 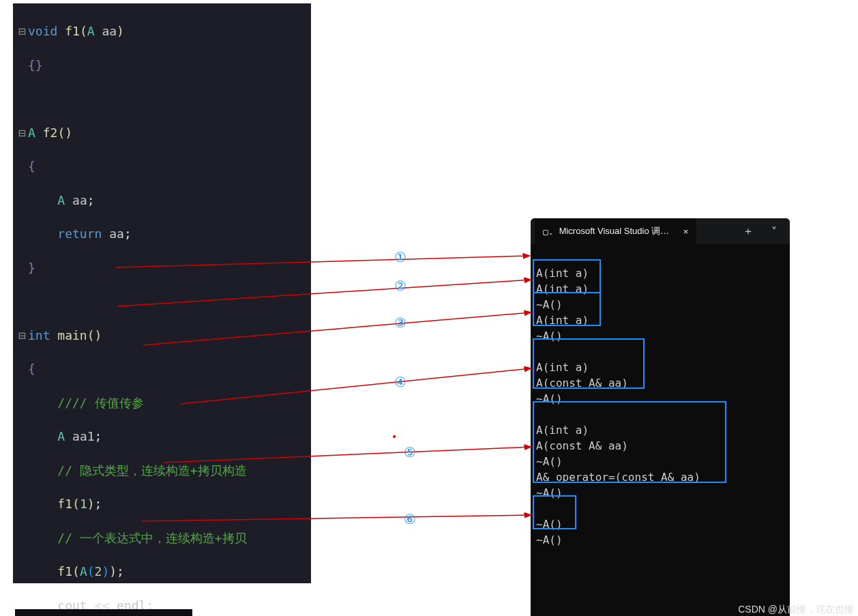 What do you see at coordinates (104, 613) in the screenshot?
I see `bottom-segment` at bounding box center [104, 613].